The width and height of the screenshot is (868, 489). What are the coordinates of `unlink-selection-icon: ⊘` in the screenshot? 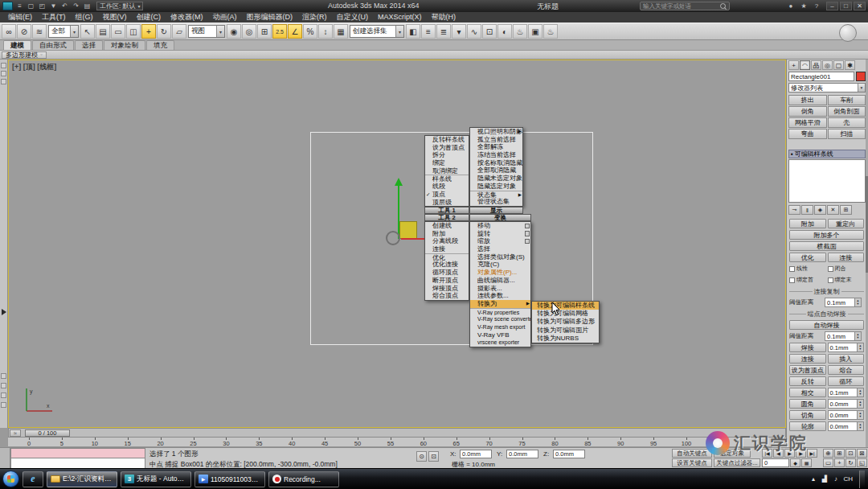 It's located at (24, 31).